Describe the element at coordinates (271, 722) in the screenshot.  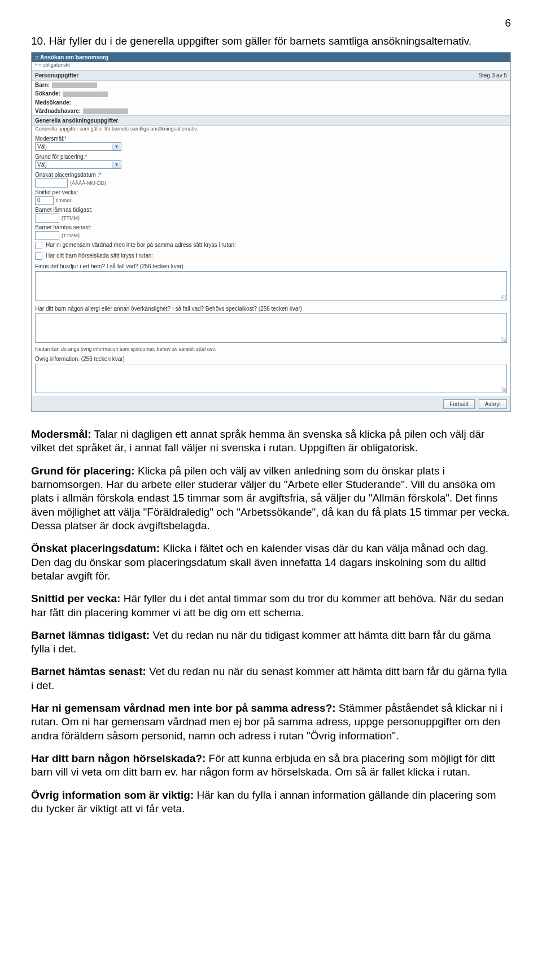
I see `explanation-paragraph: Har ni gemensam vårdnad men inte bor på …` at that location.